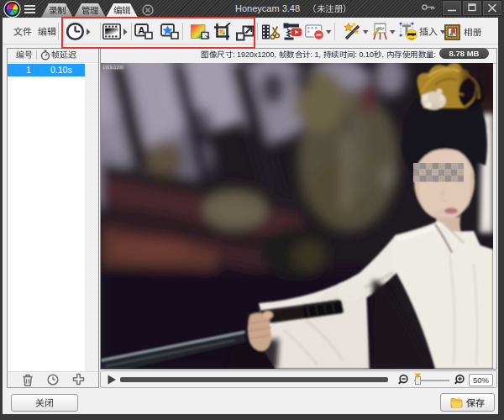 The width and height of the screenshot is (504, 420). What do you see at coordinates (113, 67) in the screenshot?
I see `svg-text: 1920x1200` at bounding box center [113, 67].